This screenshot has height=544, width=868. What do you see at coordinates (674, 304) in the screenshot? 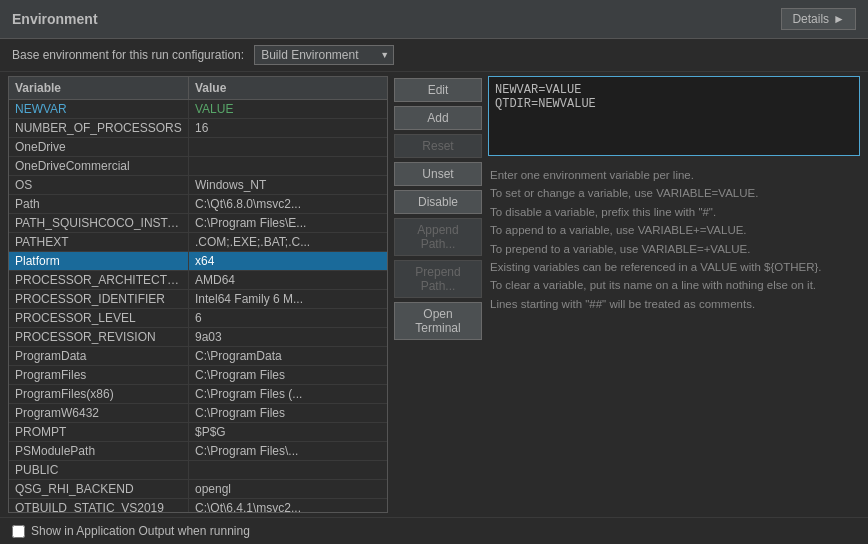
I see `help-line: Lines starting with "##" will be treated…` at bounding box center [674, 304].